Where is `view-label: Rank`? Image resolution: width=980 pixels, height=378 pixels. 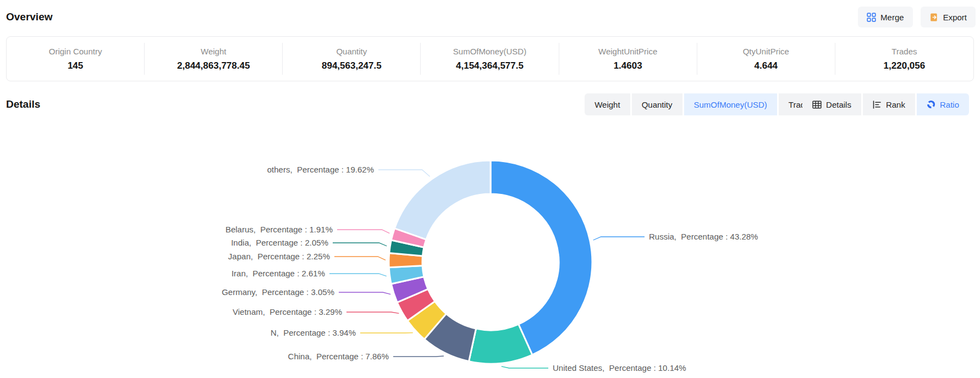 view-label: Rank is located at coordinates (895, 104).